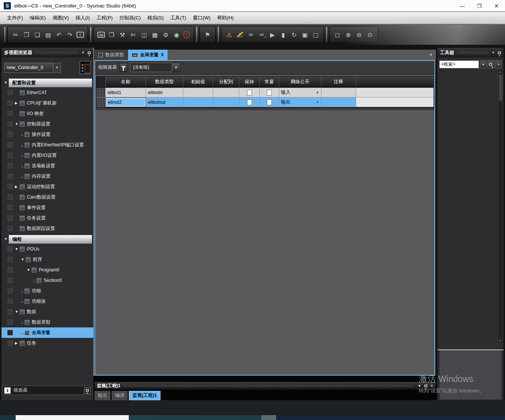 The height and width of the screenshot is (420, 505). I want to click on editor-tab-1: var全局变量X, so click(148, 55).